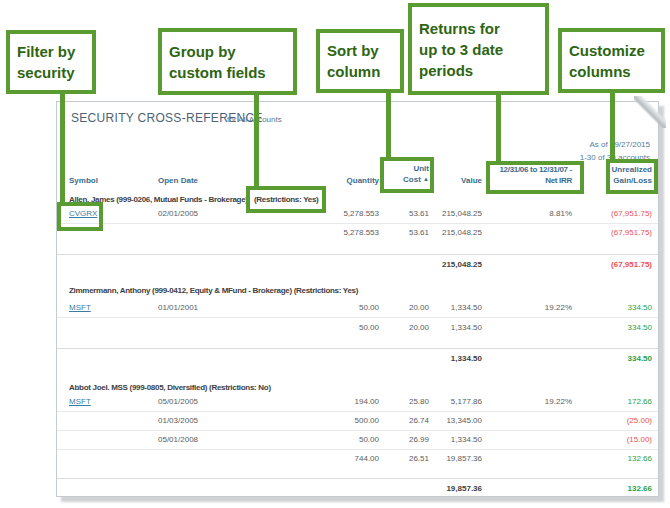 The width and height of the screenshot is (670, 508). I want to click on callout-line-filter, so click(62, 148).